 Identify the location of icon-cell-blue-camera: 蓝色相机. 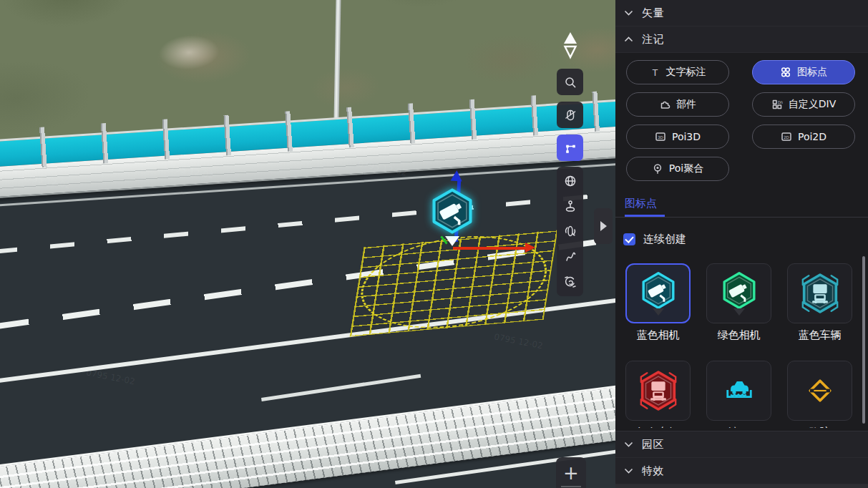
(658, 303).